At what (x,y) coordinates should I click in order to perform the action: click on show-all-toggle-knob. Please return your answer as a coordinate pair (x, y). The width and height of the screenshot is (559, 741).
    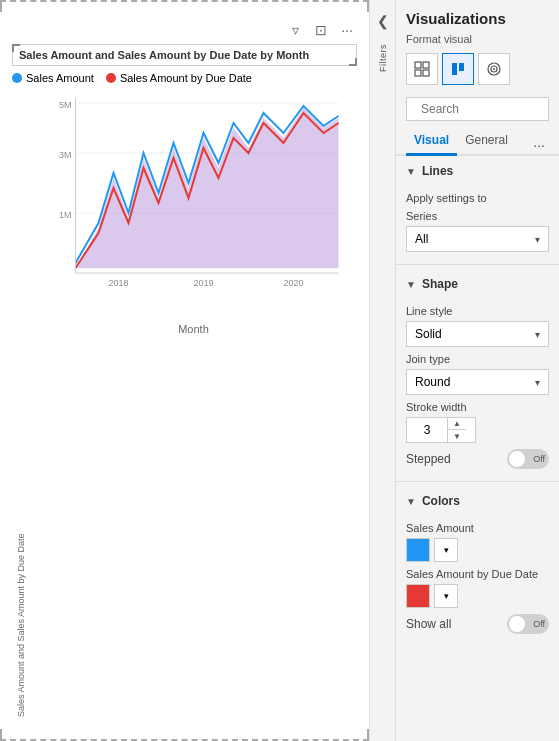
    Looking at the image, I should click on (517, 624).